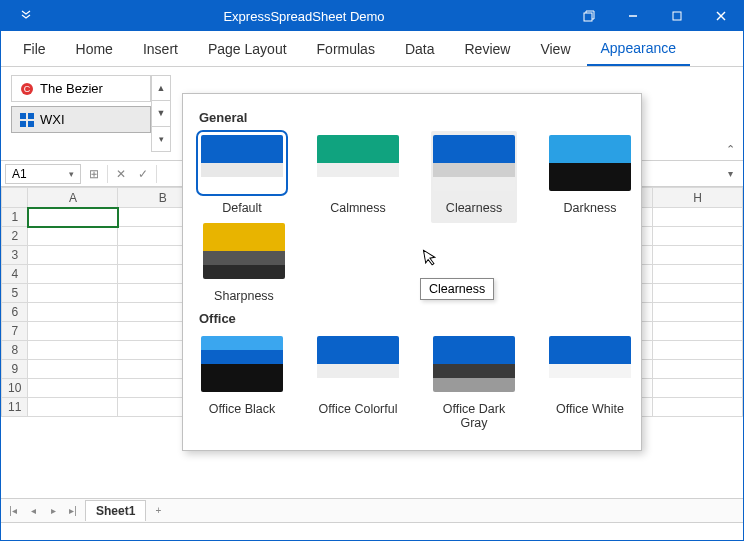 The height and width of the screenshot is (541, 744). I want to click on row-header: 8, so click(15, 350).